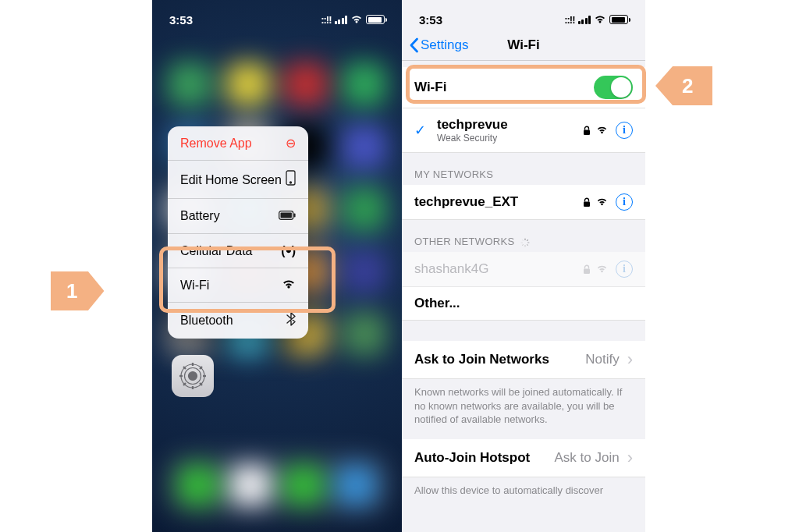  Describe the element at coordinates (238, 216) in the screenshot. I see `menu-battery: Battery` at that location.